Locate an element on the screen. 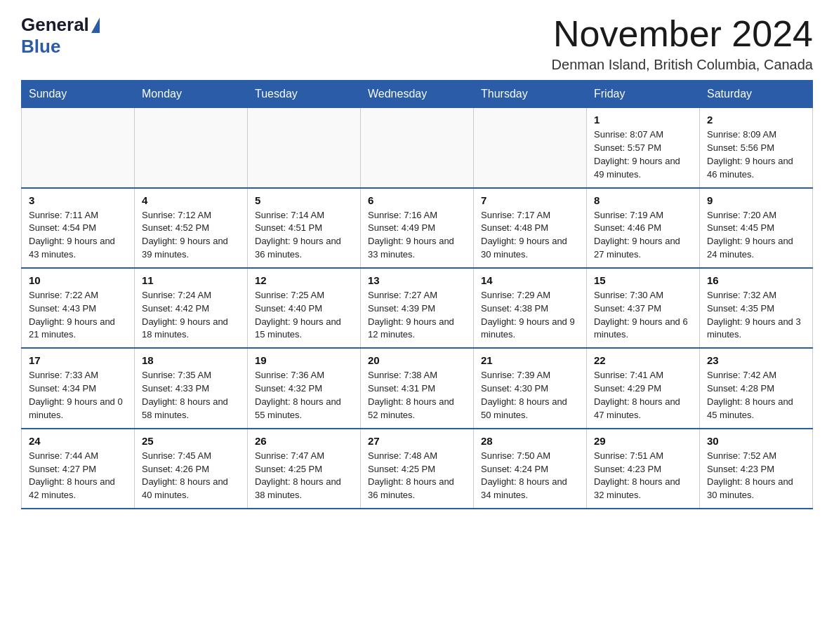  calendar-cell: 24Sunrise: 7:44 AM Sunset: 4:27 PM Dayli… is located at coordinates (79, 469).